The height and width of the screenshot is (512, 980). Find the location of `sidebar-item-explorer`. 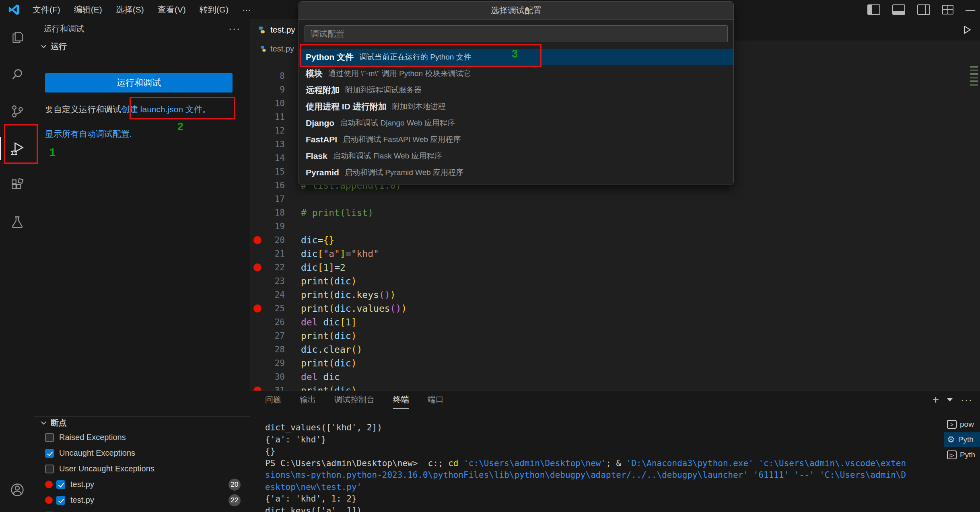

sidebar-item-explorer is located at coordinates (17, 37).